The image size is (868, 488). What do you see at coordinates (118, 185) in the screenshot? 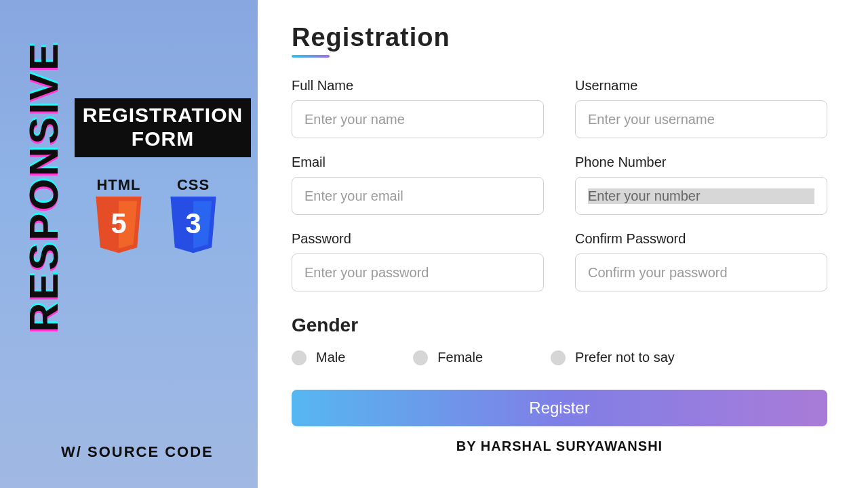
I see `html-label: HTML` at bounding box center [118, 185].